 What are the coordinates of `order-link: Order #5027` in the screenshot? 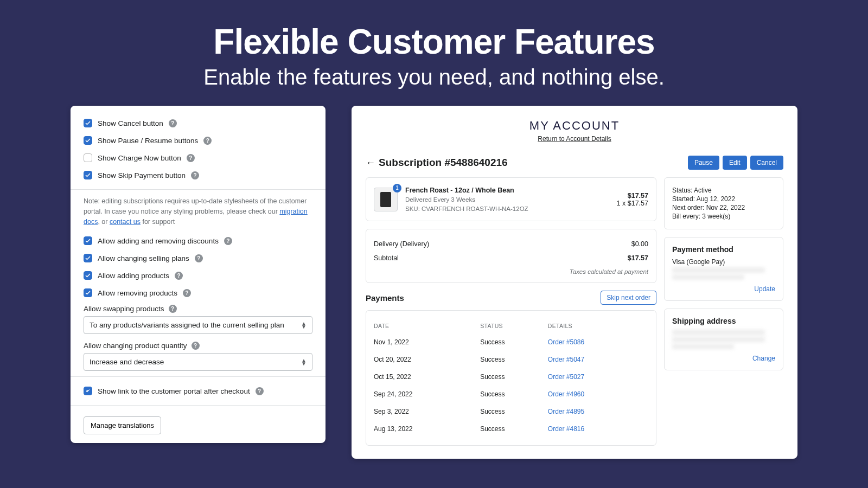 It's located at (566, 377).